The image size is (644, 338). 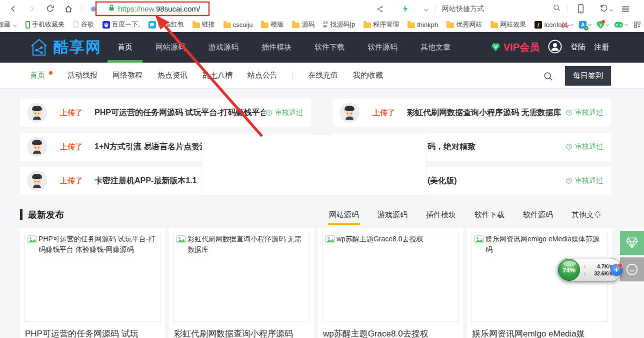 What do you see at coordinates (580, 9) in the screenshot?
I see `mobile-phone-icon` at bounding box center [580, 9].